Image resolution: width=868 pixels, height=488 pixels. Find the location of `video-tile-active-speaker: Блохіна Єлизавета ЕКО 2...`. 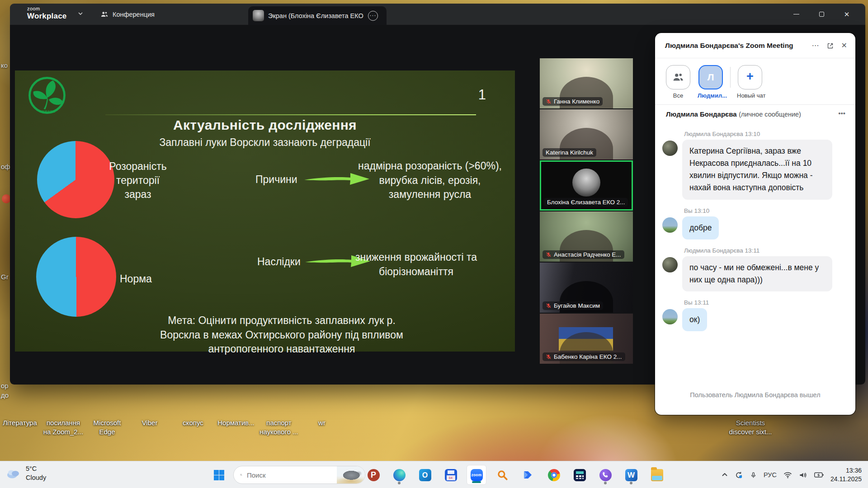

video-tile-active-speaker: Блохіна Єлизавета ЕКО 2... is located at coordinates (586, 185).